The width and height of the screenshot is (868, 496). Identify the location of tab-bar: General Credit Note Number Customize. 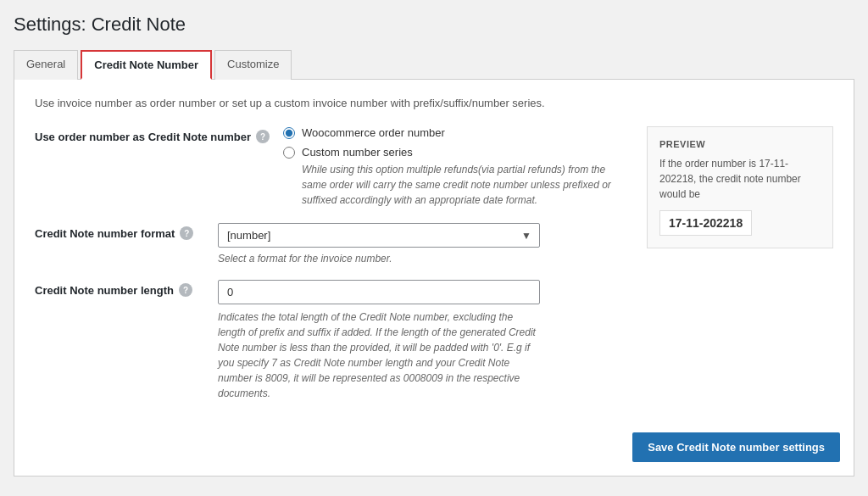
(434, 64).